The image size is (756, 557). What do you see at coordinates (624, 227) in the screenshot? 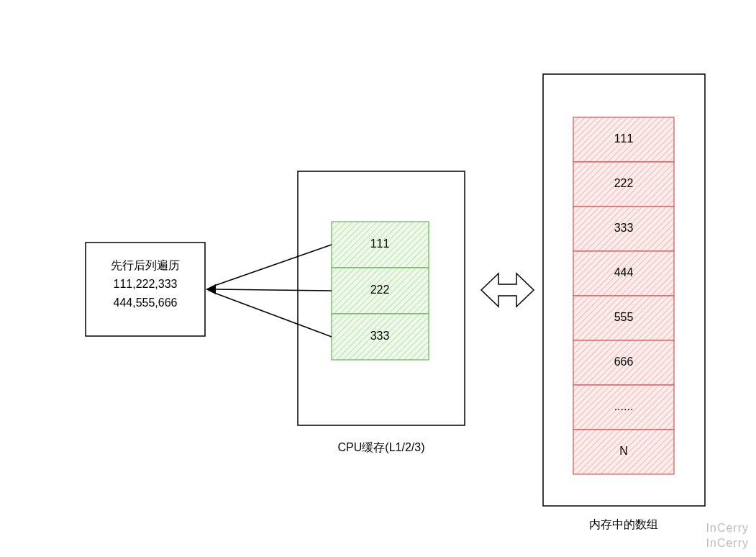
I see `memory-cell-2: 333` at bounding box center [624, 227].